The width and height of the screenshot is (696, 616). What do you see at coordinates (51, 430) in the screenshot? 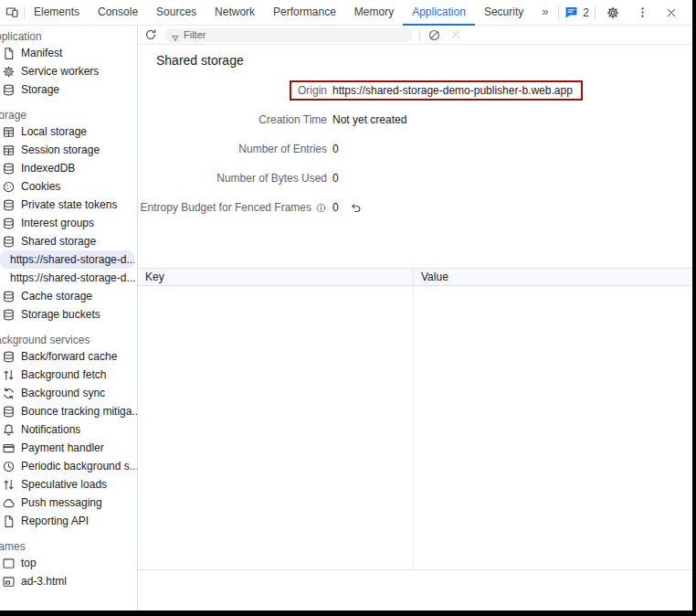
I see `sidebar-item-label: Notifications` at bounding box center [51, 430].